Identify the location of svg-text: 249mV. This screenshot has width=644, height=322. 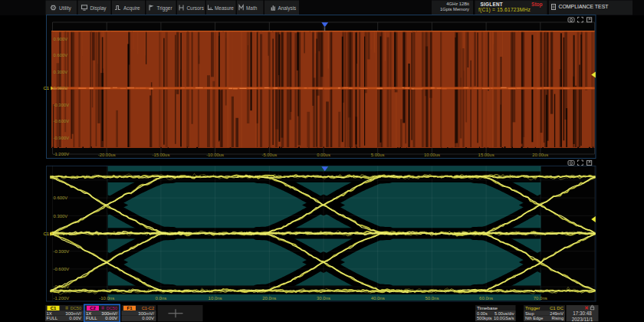
(557, 314).